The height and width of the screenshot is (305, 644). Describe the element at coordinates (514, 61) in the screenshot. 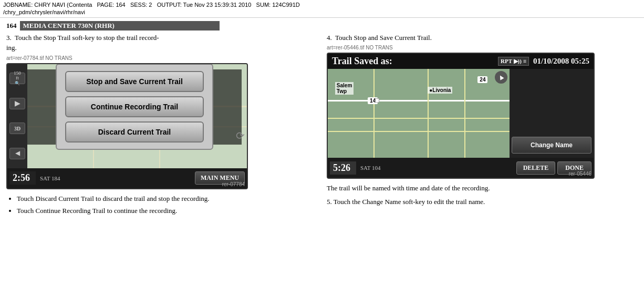

I see `rpt-badge: RPT ▶)) ≡` at that location.